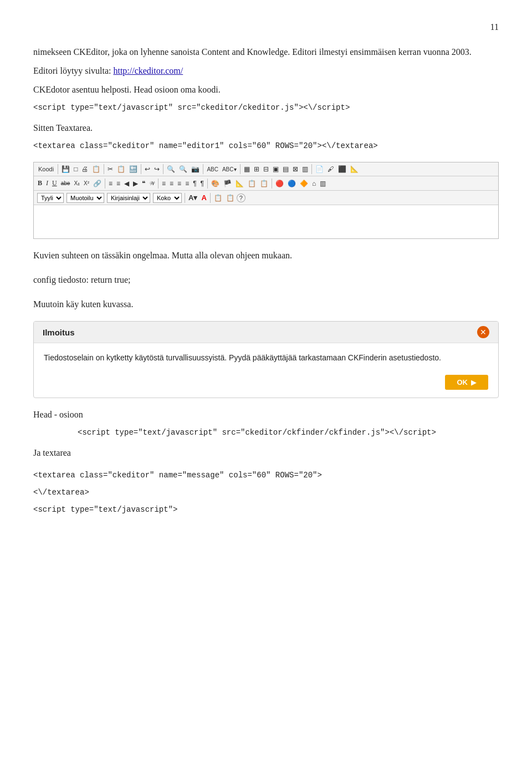 The width and height of the screenshot is (532, 779). Describe the element at coordinates (152, 184) in the screenshot. I see `toolbar-div: 𝒲` at that location.